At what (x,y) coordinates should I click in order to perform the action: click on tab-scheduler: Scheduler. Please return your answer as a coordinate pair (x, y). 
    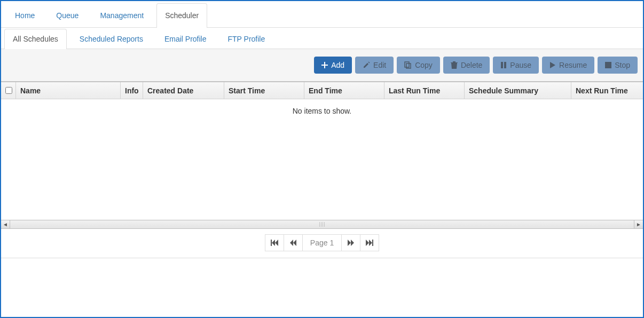
    Looking at the image, I should click on (182, 15).